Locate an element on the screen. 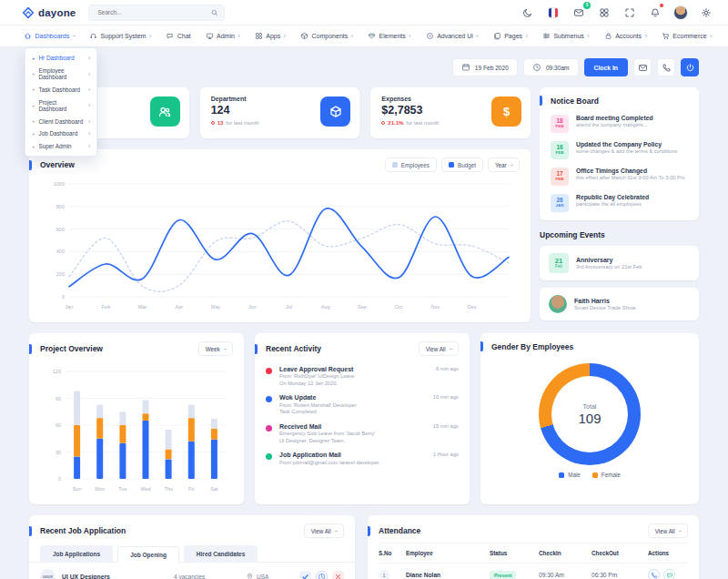  tab-hired-candidates: Hired Candidates is located at coordinates (220, 554).